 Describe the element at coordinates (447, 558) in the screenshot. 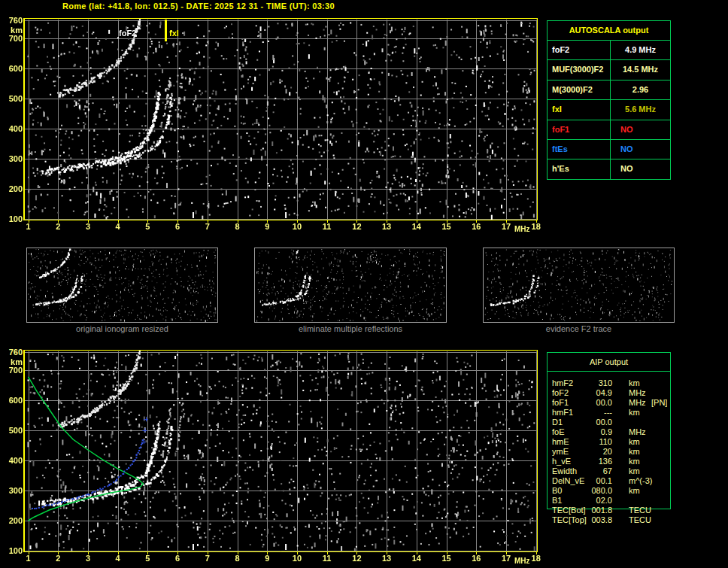

I see `x-tick-label: 15` at that location.